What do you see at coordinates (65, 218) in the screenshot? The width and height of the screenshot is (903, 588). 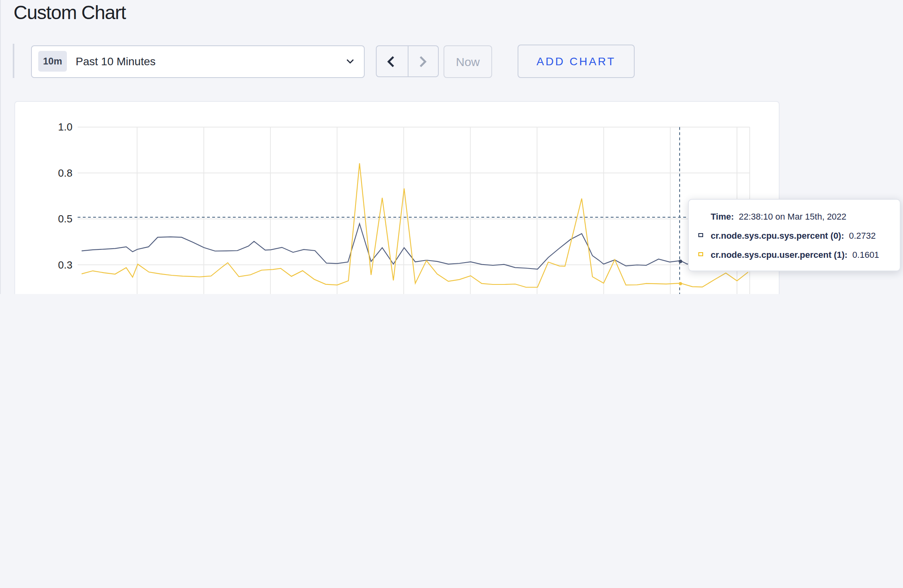 I see `svg-text: 0.5` at bounding box center [65, 218].